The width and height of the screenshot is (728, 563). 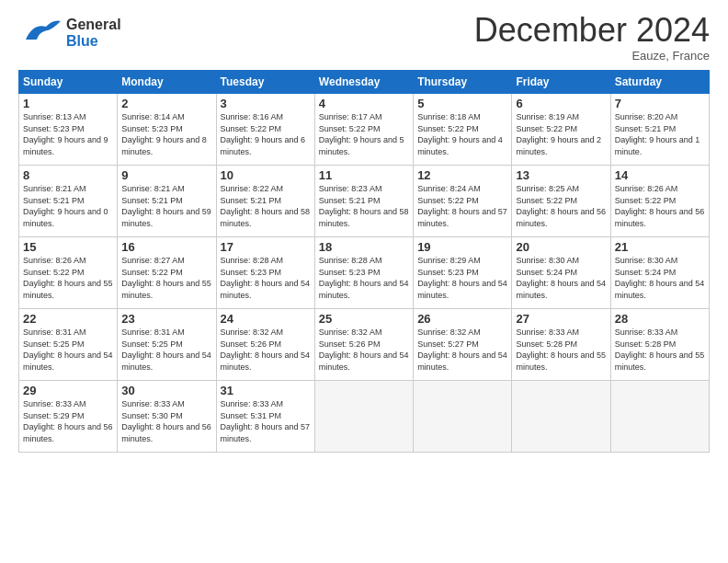 What do you see at coordinates (68, 247) in the screenshot?
I see `day-number: 15` at bounding box center [68, 247].